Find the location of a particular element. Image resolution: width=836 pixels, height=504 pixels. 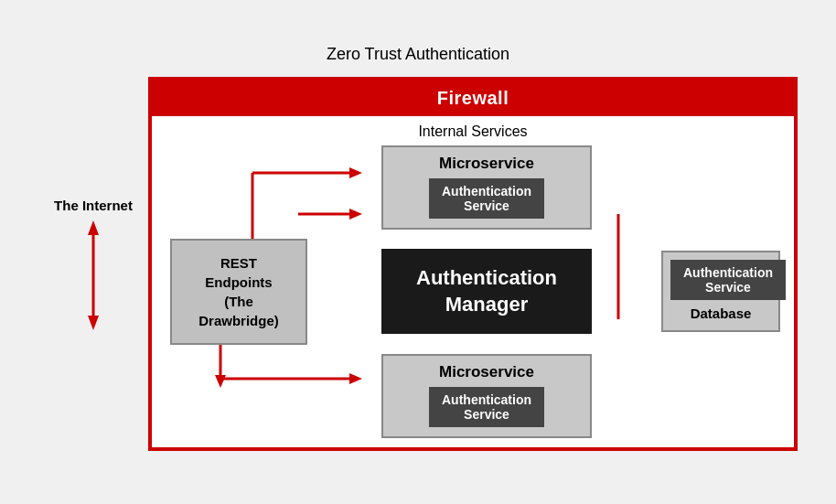

left-col: REST Endpoints(The Drawbridge) is located at coordinates (239, 292).